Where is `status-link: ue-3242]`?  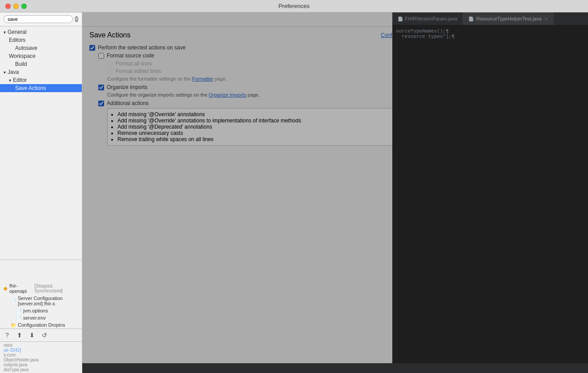 status-link: ue-3242] is located at coordinates (41, 350).